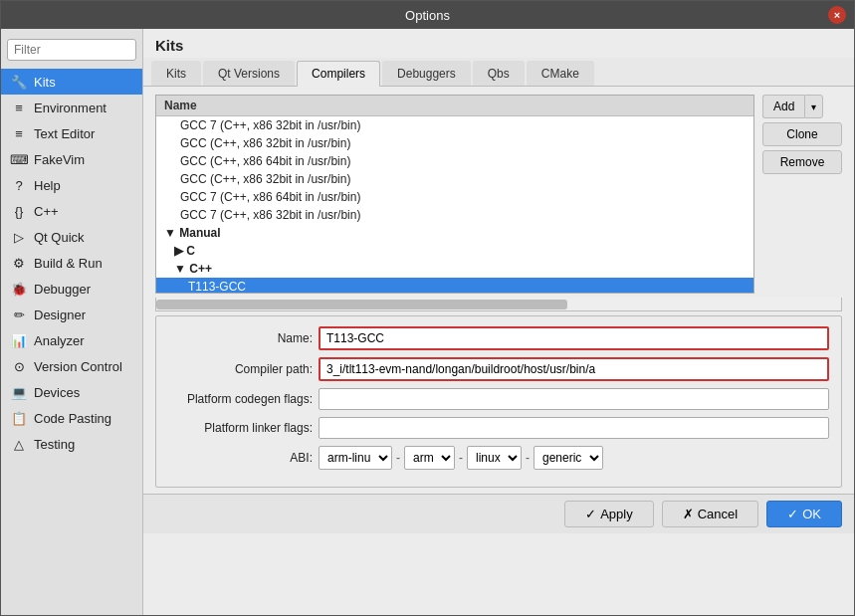 This screenshot has height=616, width=855. What do you see at coordinates (455, 233) in the screenshot?
I see `list-category-manual: ▼ Manual` at bounding box center [455, 233].